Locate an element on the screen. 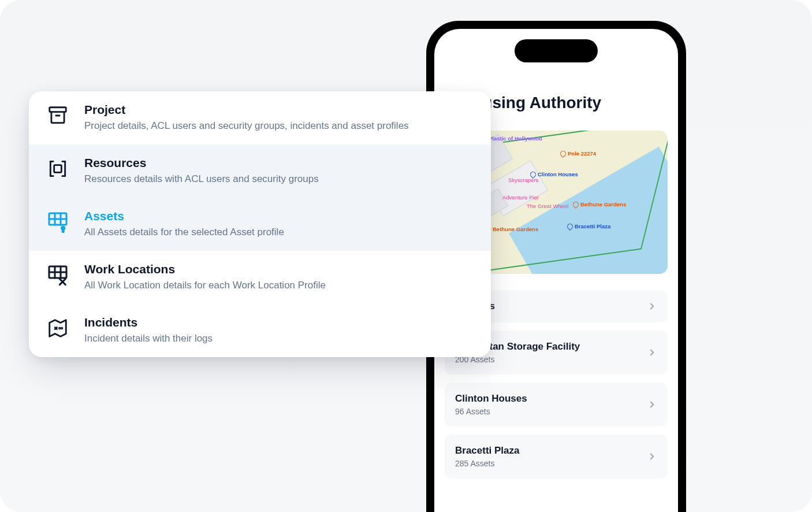 This screenshot has width=812, height=512. sidebar-item-title: Resources is located at coordinates (202, 163).